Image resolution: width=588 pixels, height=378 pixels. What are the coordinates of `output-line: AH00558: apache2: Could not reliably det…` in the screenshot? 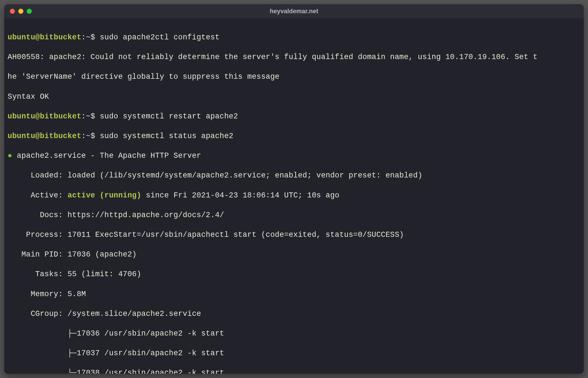 It's located at (294, 57).